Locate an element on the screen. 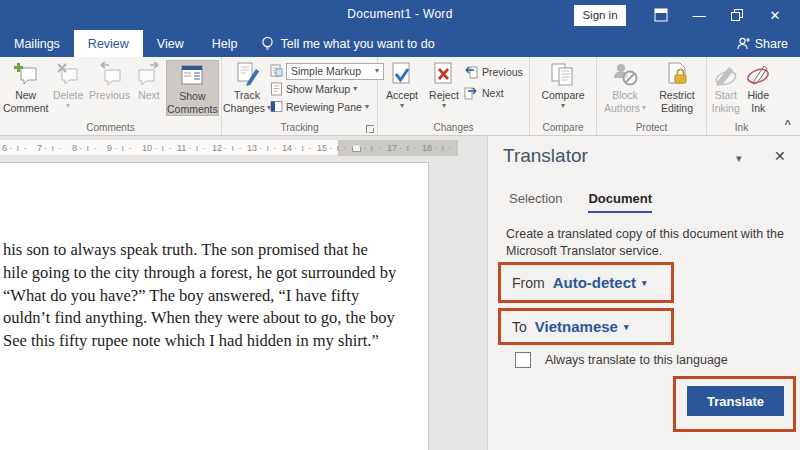 The image size is (800, 450). start-inking-button: Start Inking is located at coordinates (726, 87).